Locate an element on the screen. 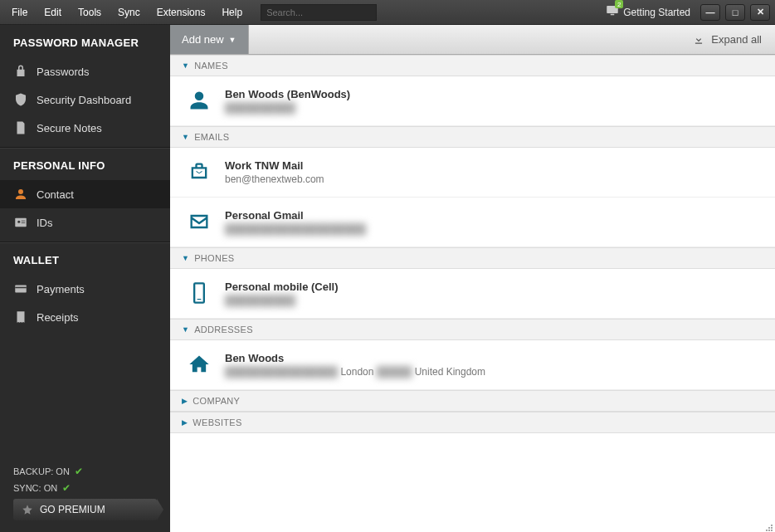  star-icon is located at coordinates (27, 510).